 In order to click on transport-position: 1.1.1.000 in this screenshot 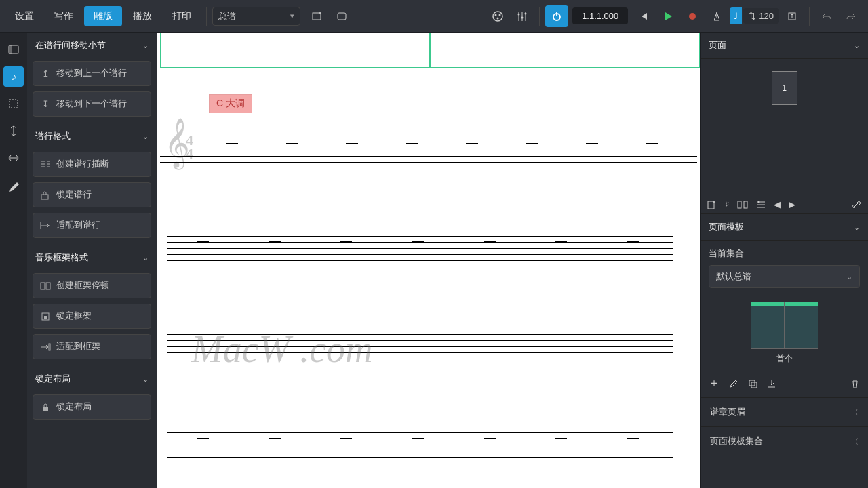, I will do `click(600, 16)`.